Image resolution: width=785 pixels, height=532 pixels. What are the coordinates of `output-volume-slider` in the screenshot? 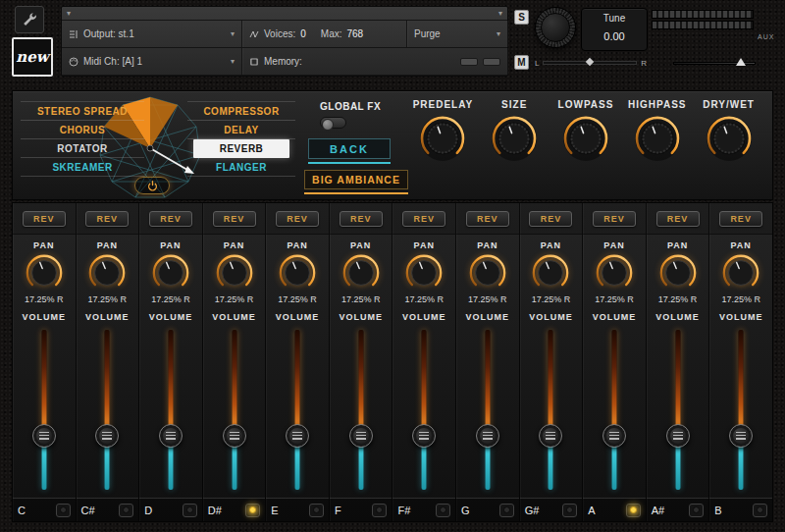 It's located at (714, 63).